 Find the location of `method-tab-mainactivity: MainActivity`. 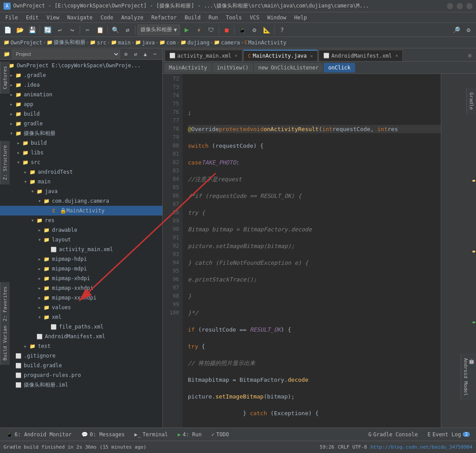

method-tab-mainactivity: MainActivity is located at coordinates (188, 68).